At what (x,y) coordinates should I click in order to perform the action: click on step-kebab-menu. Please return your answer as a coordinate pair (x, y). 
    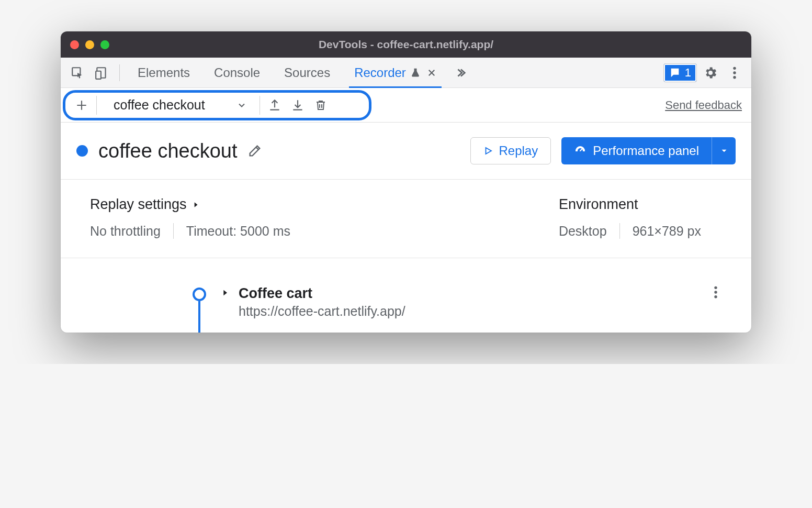
    Looking at the image, I should click on (716, 309).